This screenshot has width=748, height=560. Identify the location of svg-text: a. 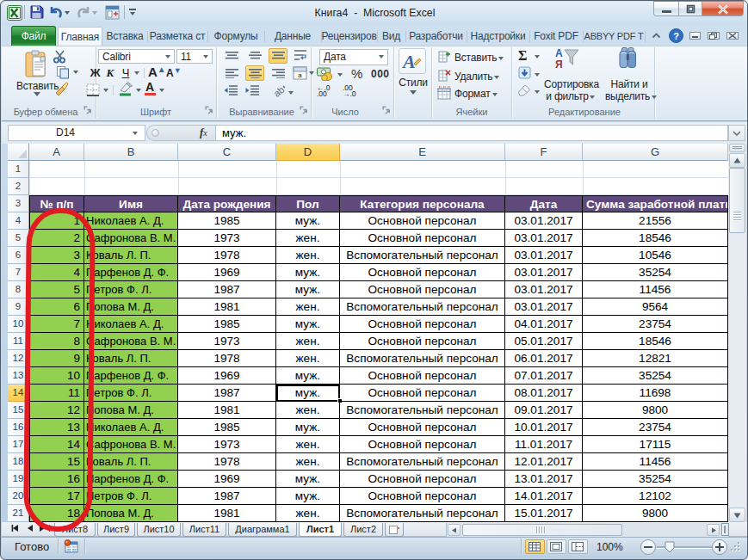
(300, 76).